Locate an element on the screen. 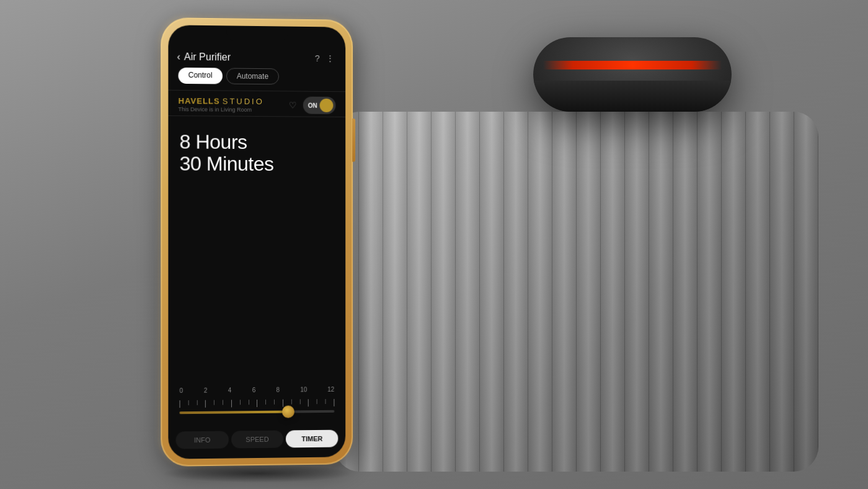 Image resolution: width=868 pixels, height=489 pixels. slider-label-2: 2 is located at coordinates (206, 391).